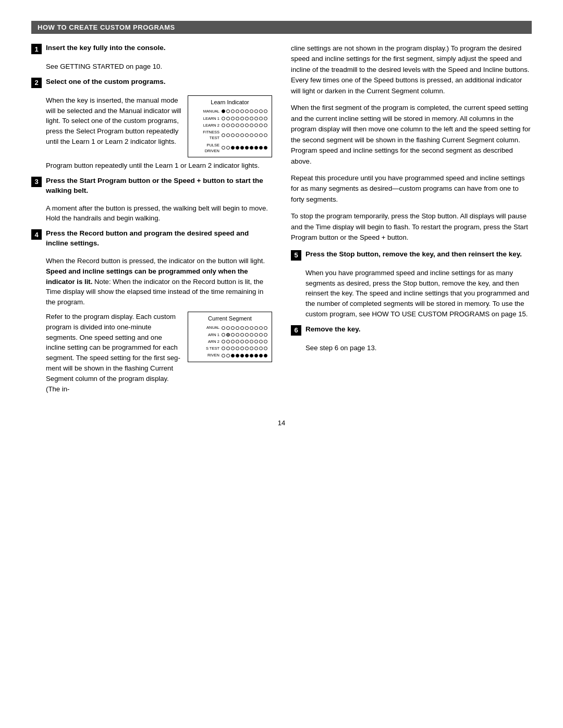  What do you see at coordinates (206, 335) in the screenshot?
I see `cs-label-arn1: ARN 1` at bounding box center [206, 335].